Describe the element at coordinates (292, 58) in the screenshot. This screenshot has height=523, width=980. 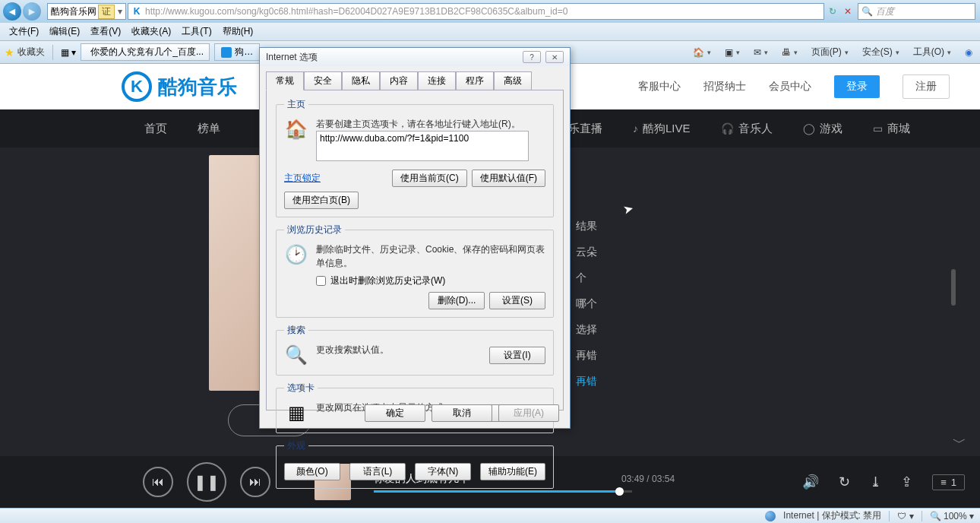
I see `dialog-title-text: Internet 选项` at that location.